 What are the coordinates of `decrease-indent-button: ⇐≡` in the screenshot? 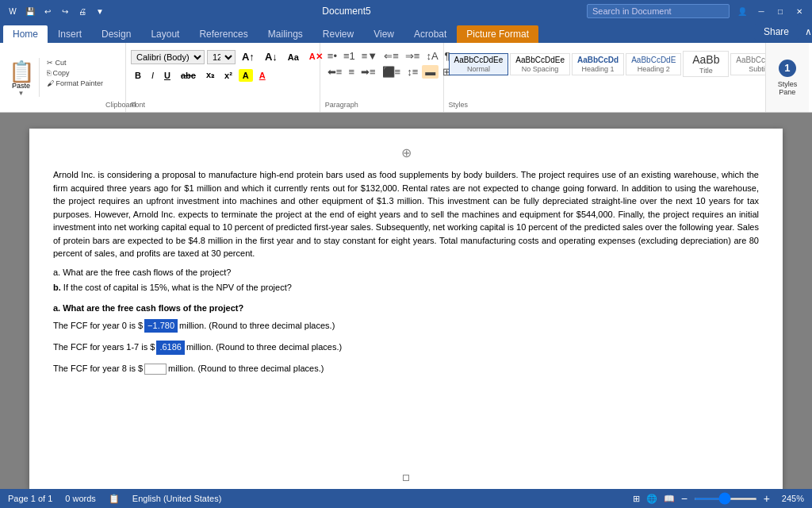 It's located at (392, 56).